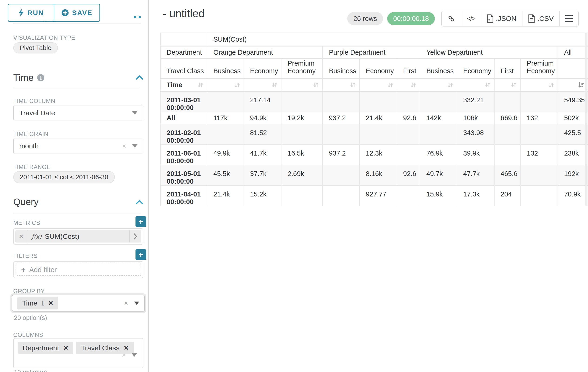 Image resolution: width=588 pixels, height=372 pixels. I want to click on remove-metric-icon: ✕, so click(21, 236).